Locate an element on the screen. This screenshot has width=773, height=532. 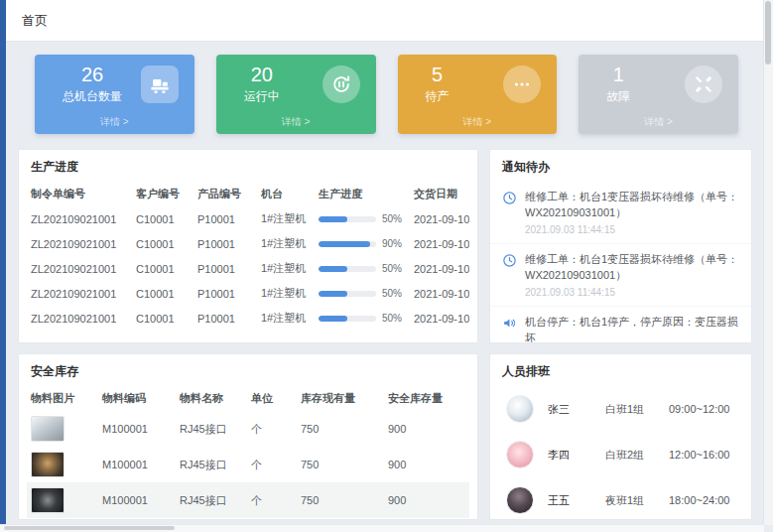
machine-icon is located at coordinates (160, 84).